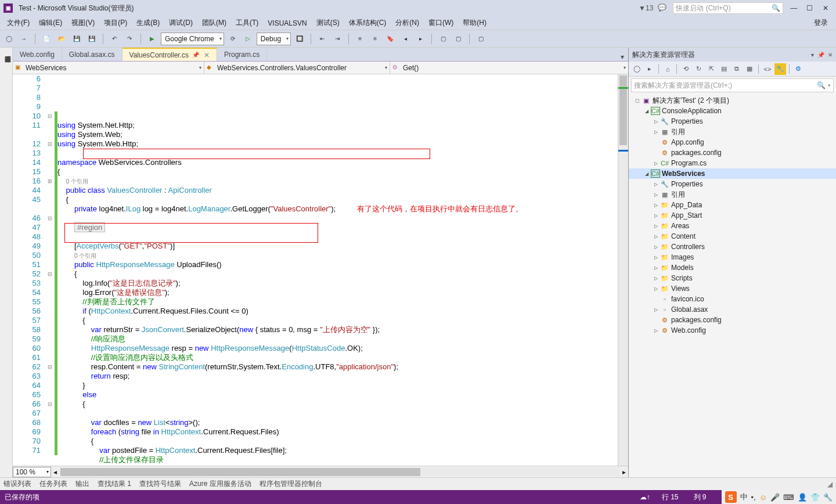  Describe the element at coordinates (668, 69) in the screenshot. I see `se-home-icon: ⌂` at that location.